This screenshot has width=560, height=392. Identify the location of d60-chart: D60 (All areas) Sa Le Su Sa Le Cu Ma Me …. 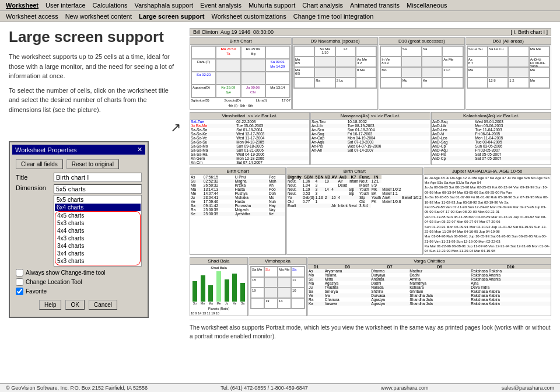
(509, 74).